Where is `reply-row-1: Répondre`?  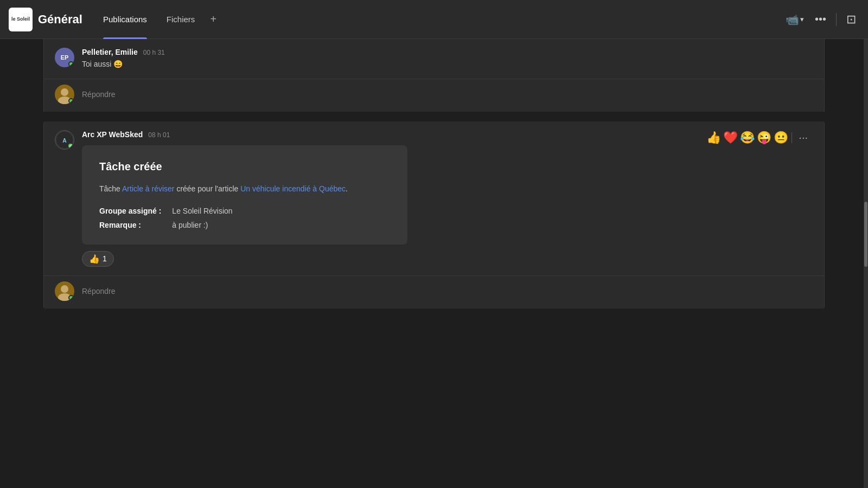 reply-row-1: Répondre is located at coordinates (434, 95).